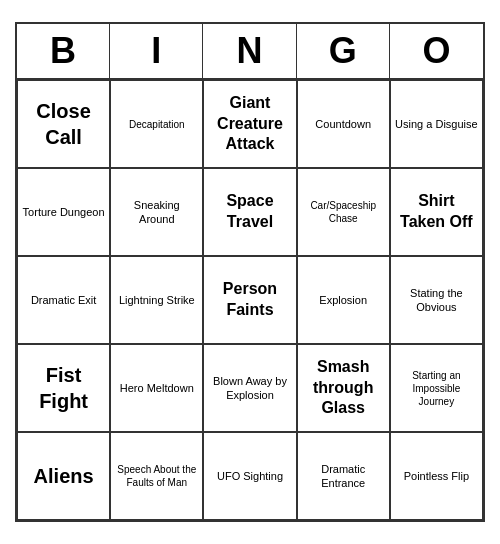 The height and width of the screenshot is (544, 500). What do you see at coordinates (250, 212) in the screenshot?
I see `cell-text: Space Travel` at bounding box center [250, 212].